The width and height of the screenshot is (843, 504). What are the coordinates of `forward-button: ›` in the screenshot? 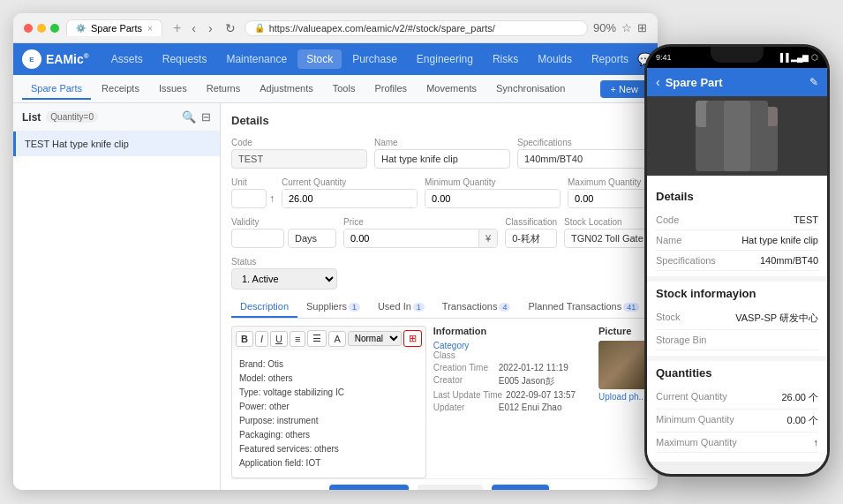 It's located at (210, 28).